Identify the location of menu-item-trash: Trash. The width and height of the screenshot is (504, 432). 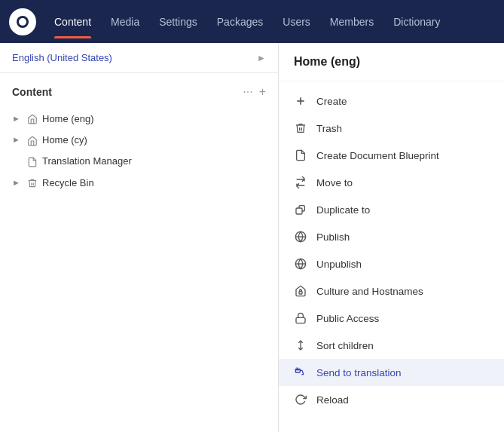
(392, 128).